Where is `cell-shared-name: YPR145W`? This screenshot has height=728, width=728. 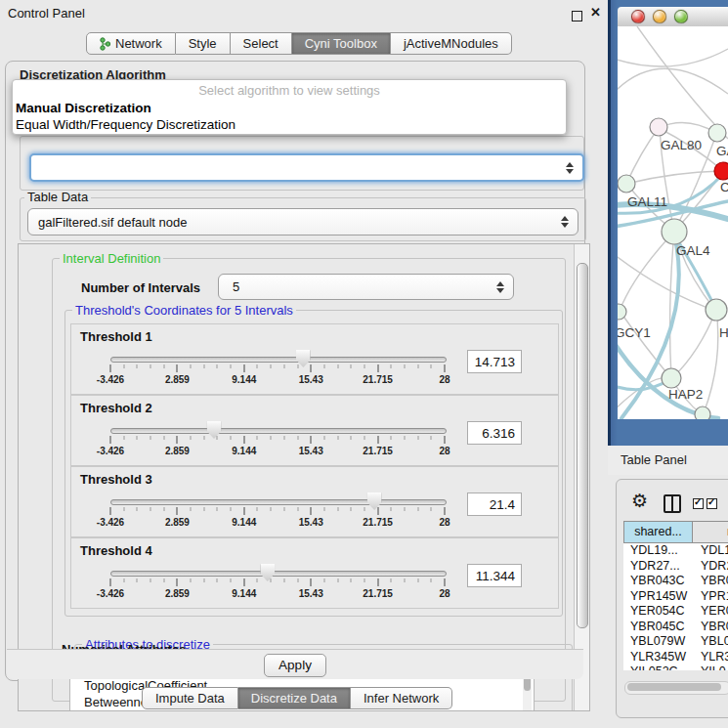
cell-shared-name: YPR145W is located at coordinates (657, 597).